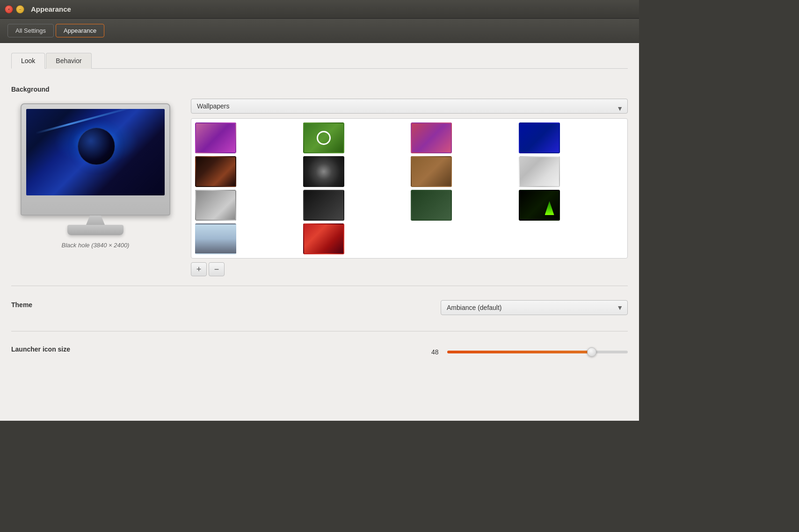 This screenshot has width=799, height=532. Describe the element at coordinates (95, 230) in the screenshot. I see `monitor-stand-base` at that location.